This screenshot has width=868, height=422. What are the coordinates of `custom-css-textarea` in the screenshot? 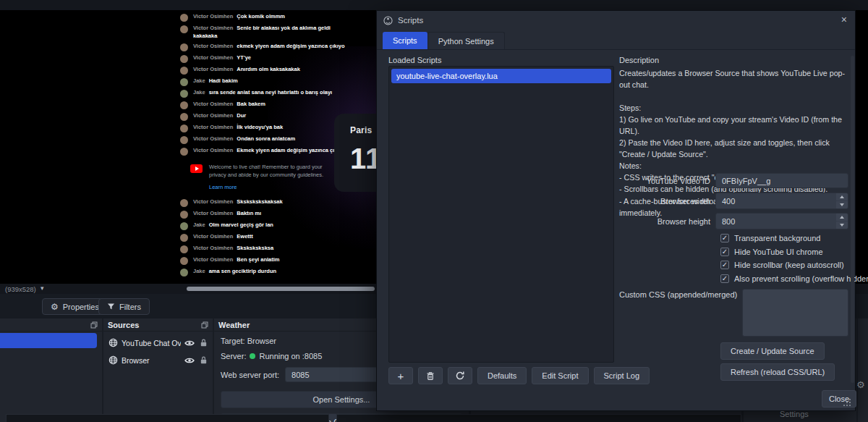 It's located at (796, 313).